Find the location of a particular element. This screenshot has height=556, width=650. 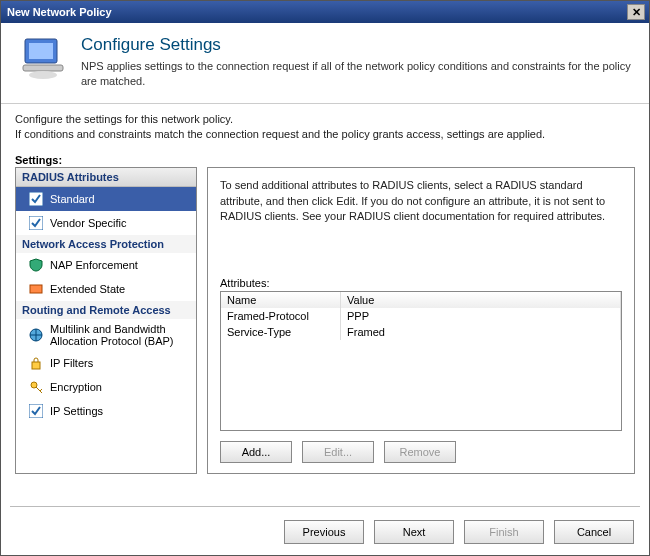

sidebar-item-standard: Standard is located at coordinates (106, 199).